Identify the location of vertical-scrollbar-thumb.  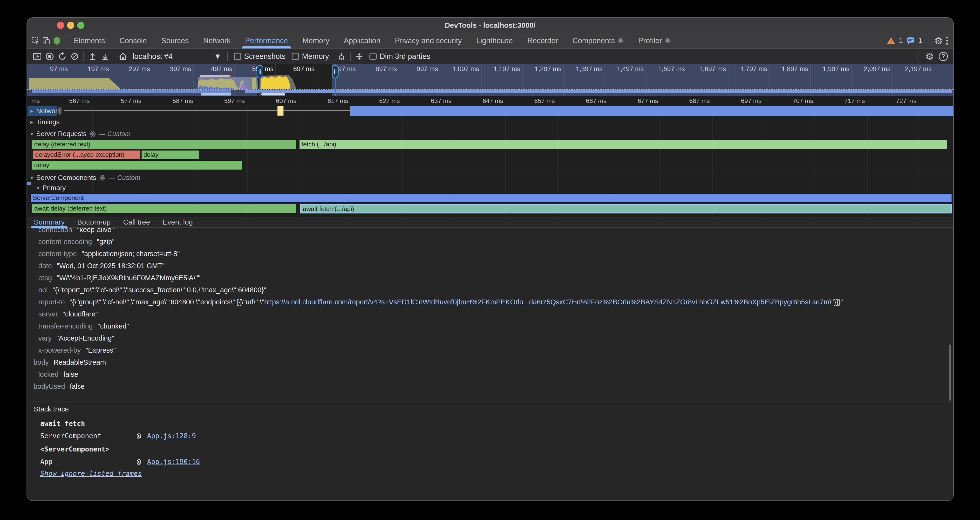
(950, 372).